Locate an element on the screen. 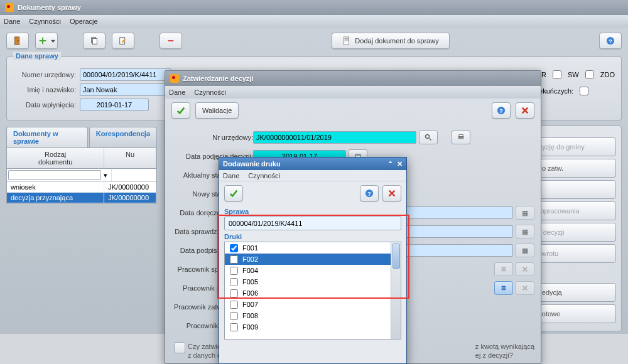 Image resolution: width=628 pixels, height=364 pixels. grid-filter-type-input is located at coordinates (55, 175).